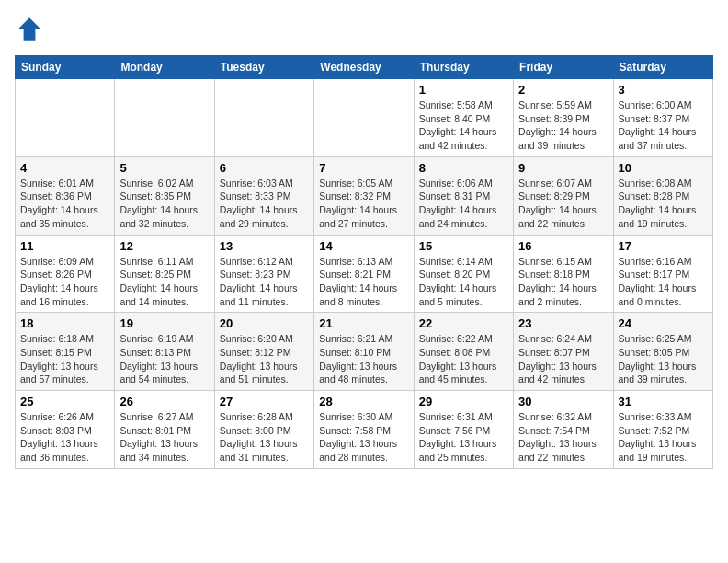  I want to click on day-number: 24, so click(664, 324).